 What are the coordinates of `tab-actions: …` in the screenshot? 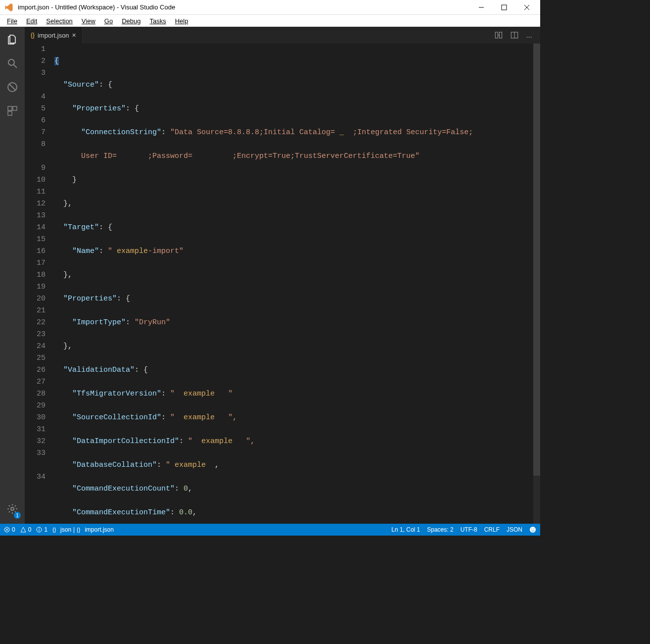 It's located at (513, 35).